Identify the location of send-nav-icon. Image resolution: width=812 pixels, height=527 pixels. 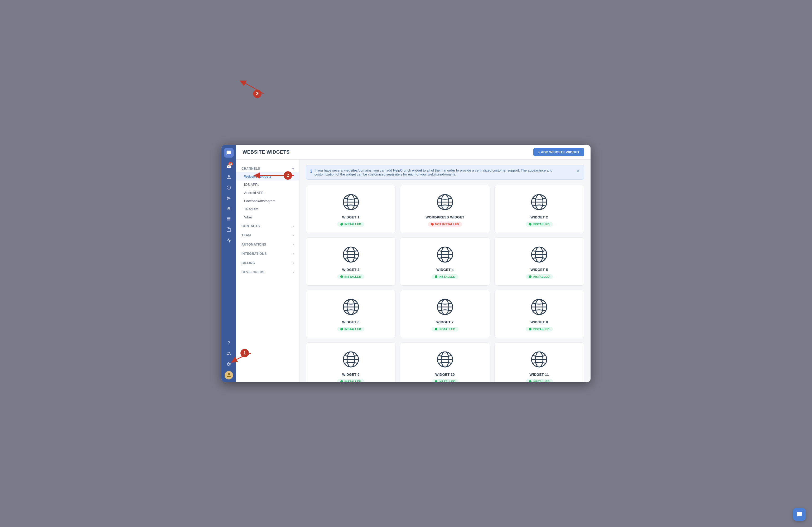
(229, 198).